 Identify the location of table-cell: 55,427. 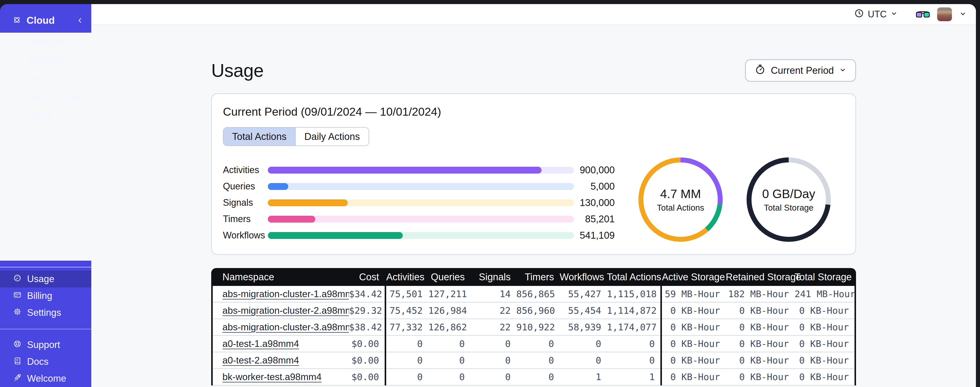
(583, 294).